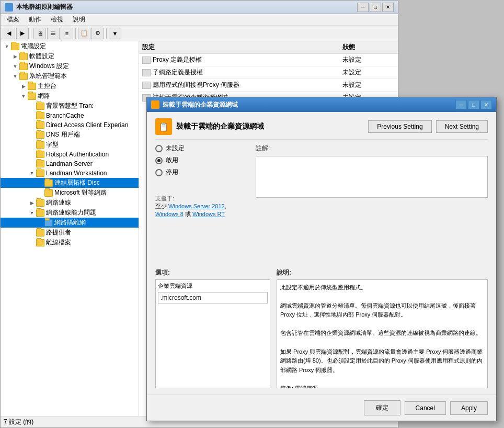  Describe the element at coordinates (469, 408) in the screenshot. I see `apply-button: Apply` at that location.